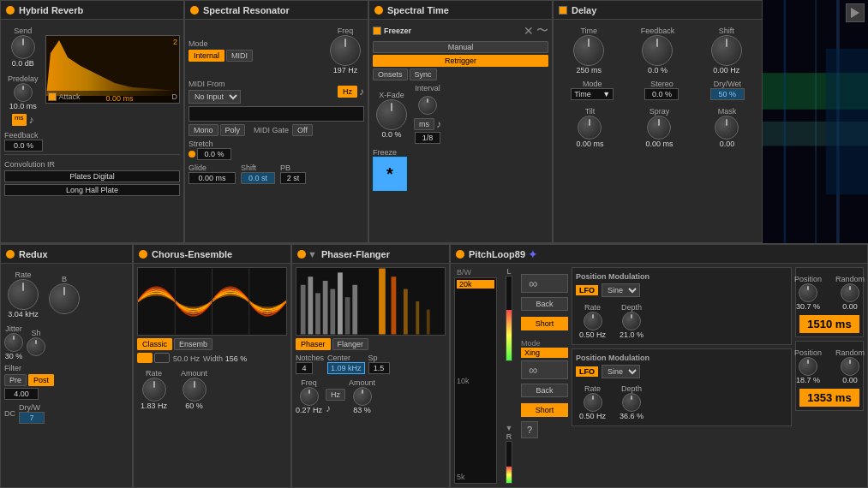 The height and width of the screenshot is (488, 868). What do you see at coordinates (346, 368) in the screenshot?
I see `center-value: 1.09 kHz` at bounding box center [346, 368].